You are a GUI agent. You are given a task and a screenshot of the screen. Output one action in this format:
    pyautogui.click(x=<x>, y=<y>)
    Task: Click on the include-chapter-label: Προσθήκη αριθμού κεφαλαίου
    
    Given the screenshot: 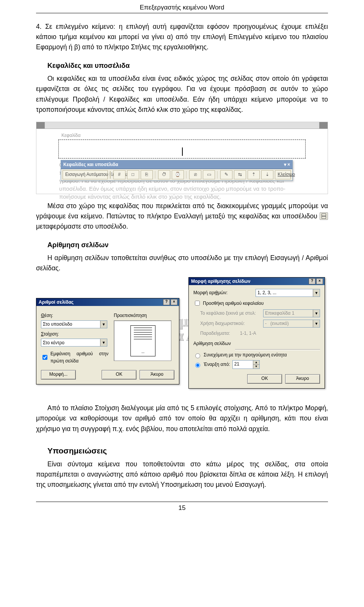 What is the action you would take?
    pyautogui.click(x=233, y=303)
    